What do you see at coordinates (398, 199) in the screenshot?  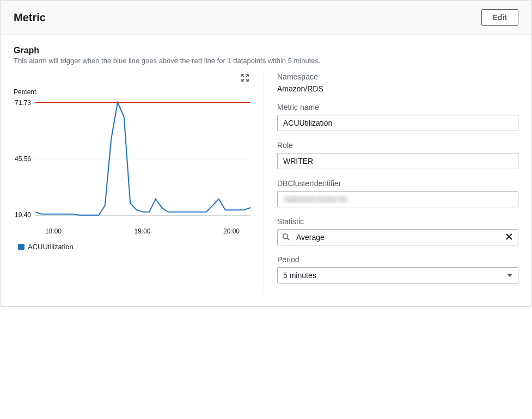 I see `cluster-input` at bounding box center [398, 199].